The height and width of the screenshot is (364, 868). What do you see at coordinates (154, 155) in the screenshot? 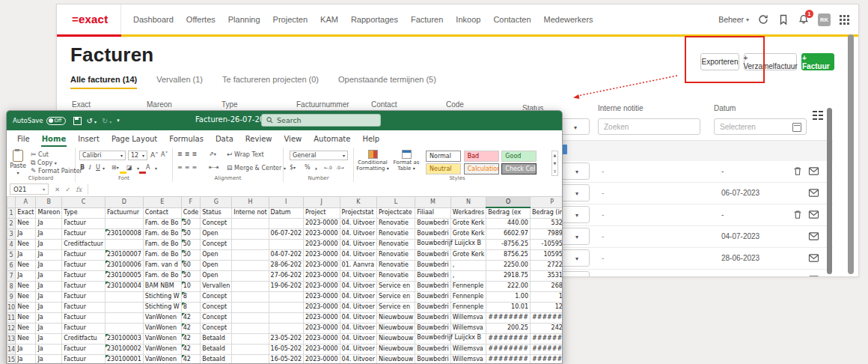
I see `grow-font-button: A˄` at bounding box center [154, 155].